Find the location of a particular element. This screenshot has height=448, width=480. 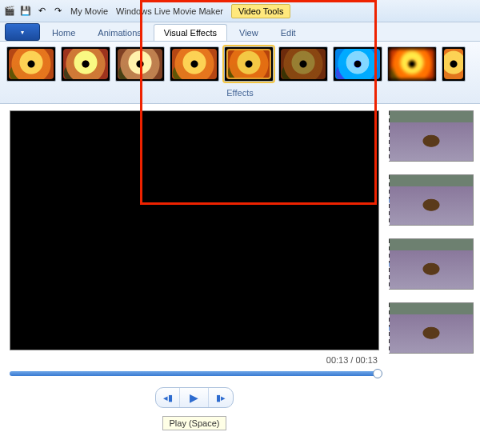

undo-icon: ↶ is located at coordinates (42, 11).